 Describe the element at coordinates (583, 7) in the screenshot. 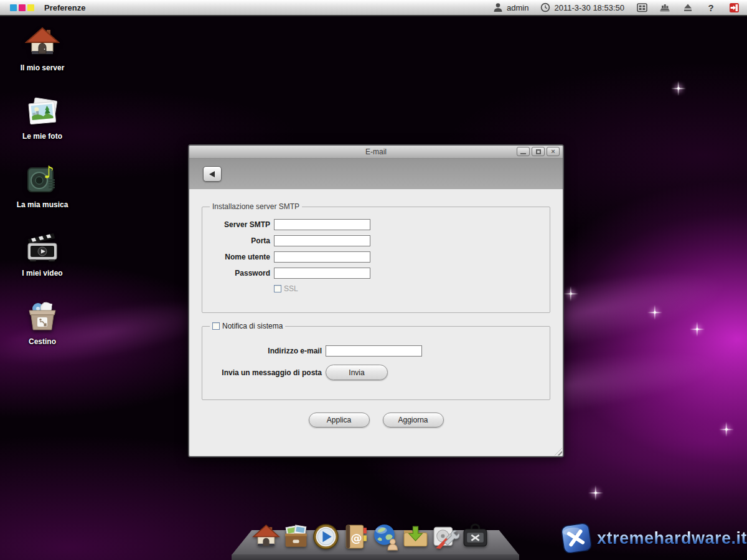

I see `clock-display: 2011-3-30 18:53:50` at that location.